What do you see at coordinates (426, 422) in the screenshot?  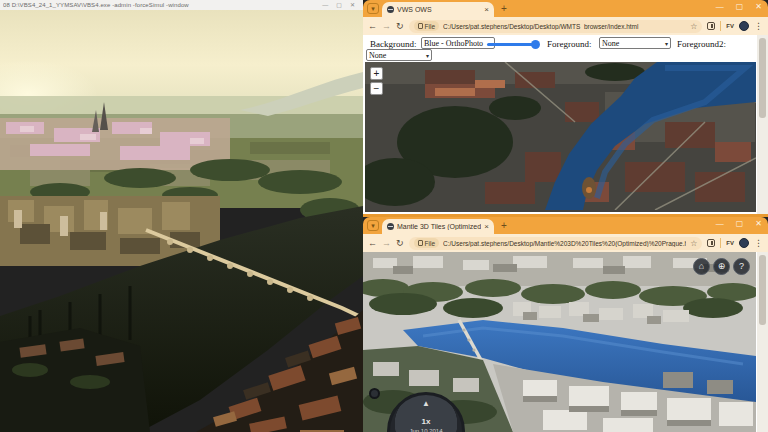 I see `animation-speed-label: 1x` at bounding box center [426, 422].